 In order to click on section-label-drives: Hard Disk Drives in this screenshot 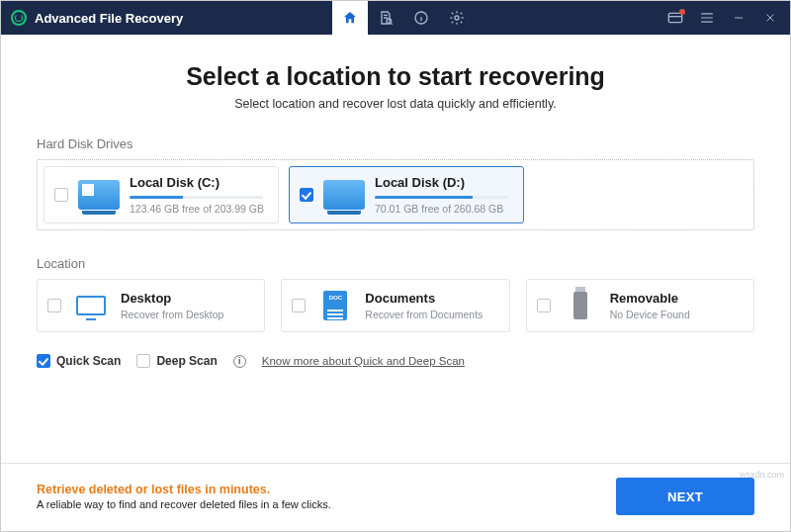, I will do `click(396, 144)`.